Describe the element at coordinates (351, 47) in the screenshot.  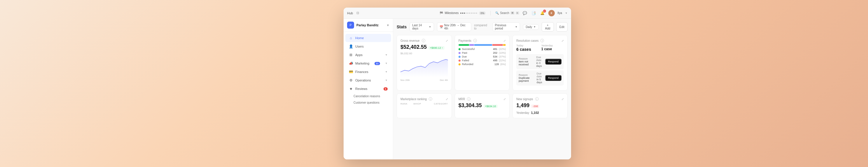
I see `users-icon: 👤` at that location.